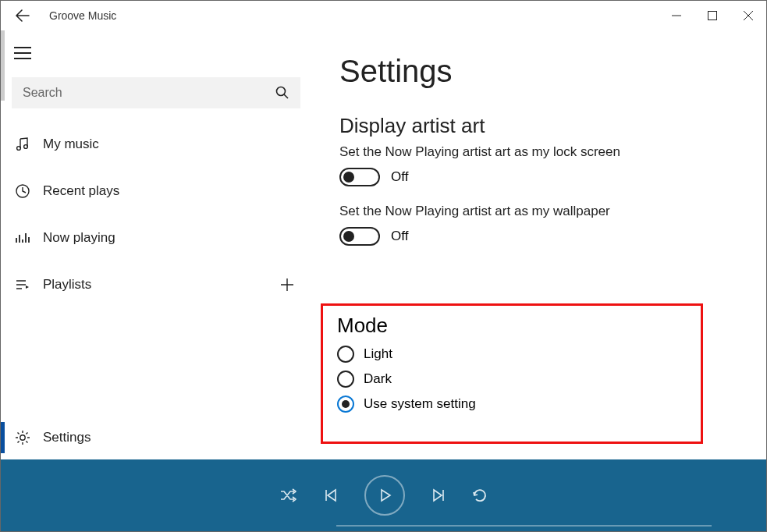 This screenshot has height=532, width=767. Describe the element at coordinates (513, 326) in the screenshot. I see `mode-heading: Mode` at that location.